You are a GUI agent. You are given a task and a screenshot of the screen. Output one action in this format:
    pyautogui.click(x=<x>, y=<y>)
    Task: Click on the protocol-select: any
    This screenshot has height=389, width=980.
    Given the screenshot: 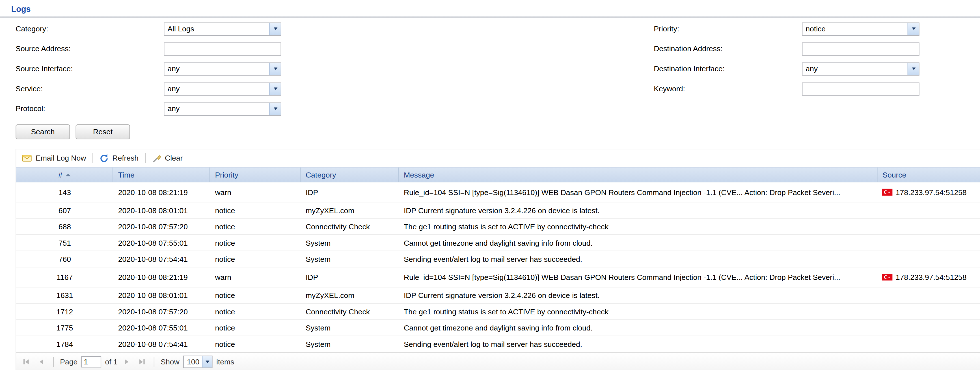 What is the action you would take?
    pyautogui.click(x=223, y=109)
    